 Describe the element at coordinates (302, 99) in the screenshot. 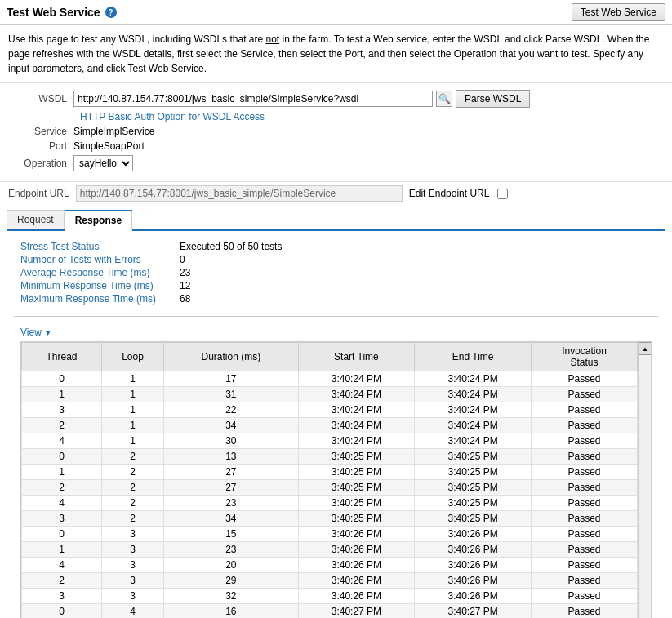

I see `wsdl-input-group: 🔍 Parse WSDL` at that location.